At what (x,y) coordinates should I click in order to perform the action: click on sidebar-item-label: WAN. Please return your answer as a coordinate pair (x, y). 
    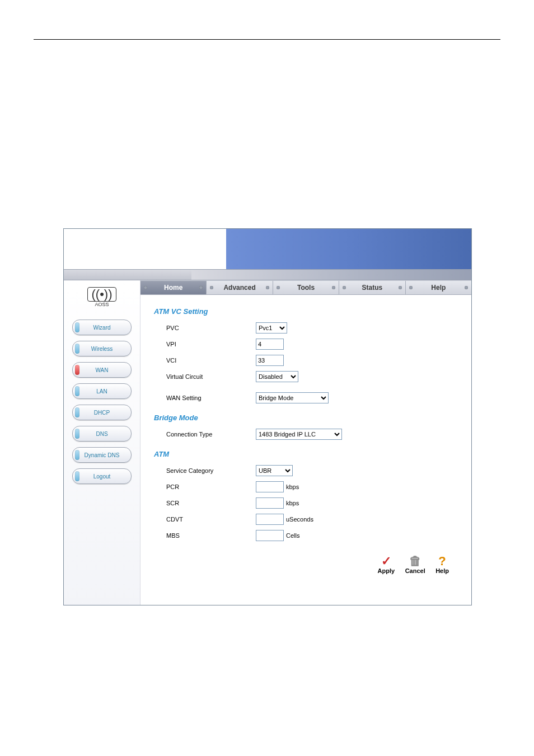
    Looking at the image, I should click on (102, 370).